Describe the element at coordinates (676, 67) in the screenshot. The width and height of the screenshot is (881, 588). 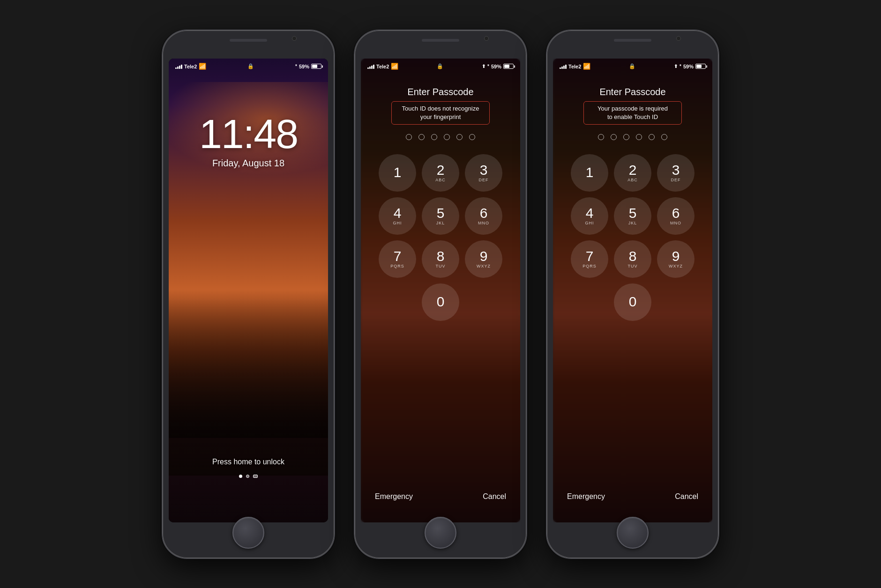
I see `nav-icon-3: ⬆` at that location.